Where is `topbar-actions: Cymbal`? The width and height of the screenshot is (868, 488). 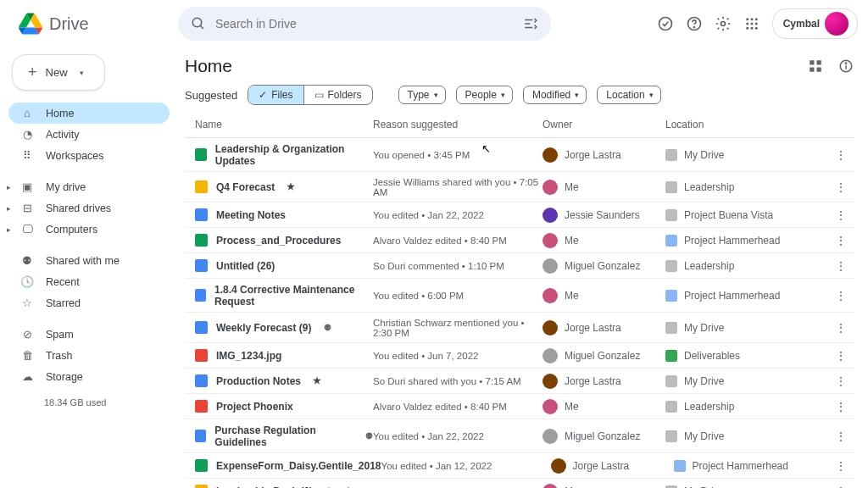 topbar-actions: Cymbal is located at coordinates (758, 24).